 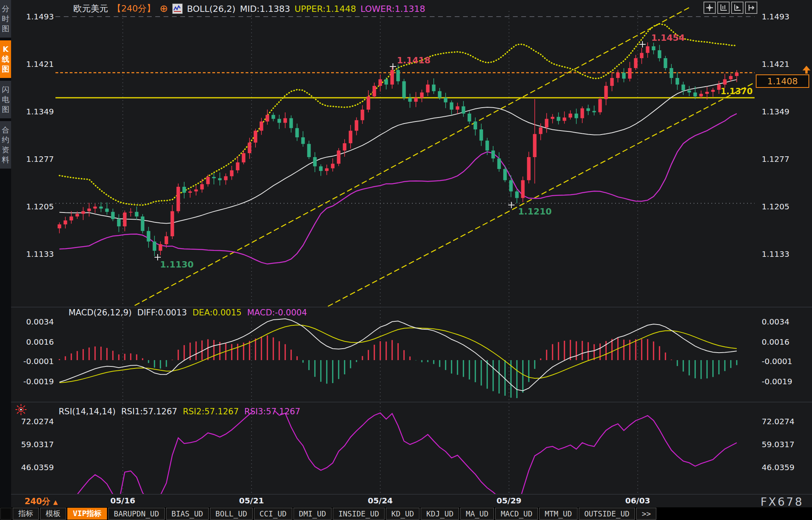 What do you see at coordinates (440, 514) in the screenshot?
I see `tab-KDJ_UD: KDJ_UD` at bounding box center [440, 514].